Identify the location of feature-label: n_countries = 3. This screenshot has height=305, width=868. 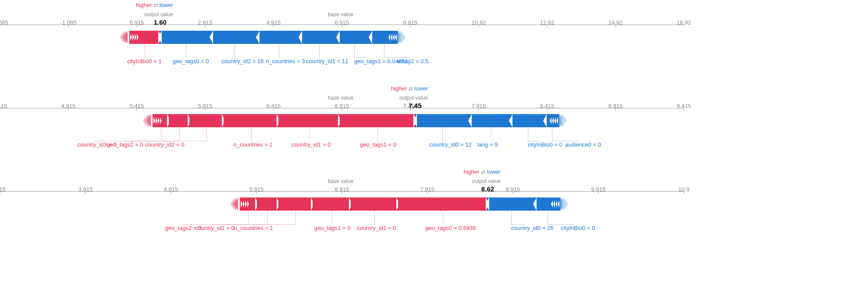
(285, 61).